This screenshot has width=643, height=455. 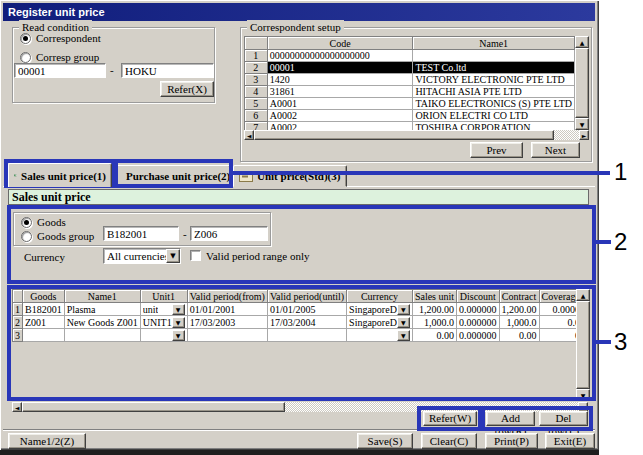 I want to click on correspondent-table-header: Code Name1, so click(x=410, y=44).